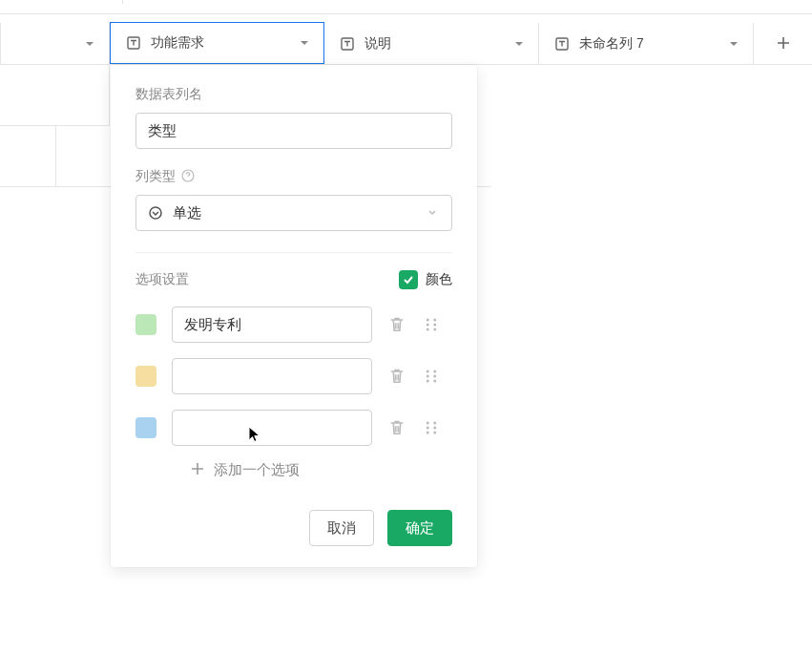 This screenshot has width=812, height=655. What do you see at coordinates (156, 213) in the screenshot?
I see `single-select-icon` at bounding box center [156, 213].